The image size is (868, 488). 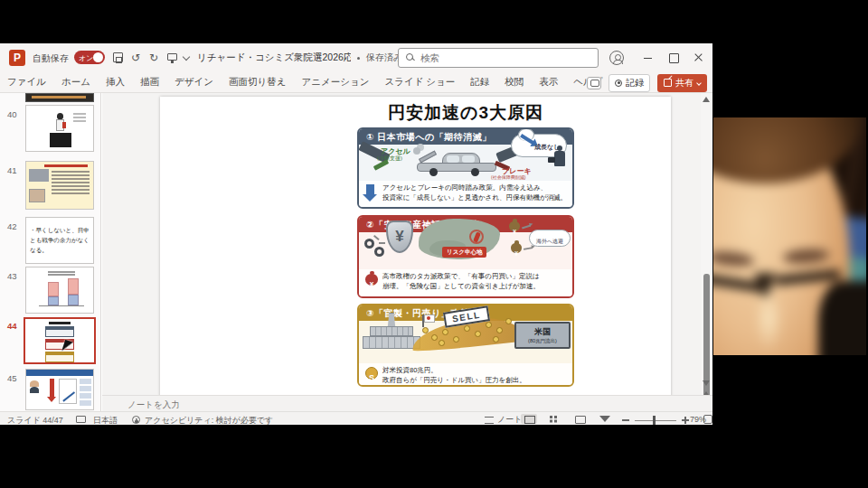 What do you see at coordinates (13, 378) in the screenshot?
I see `thumbnail-number-45: 45` at bounding box center [13, 378].